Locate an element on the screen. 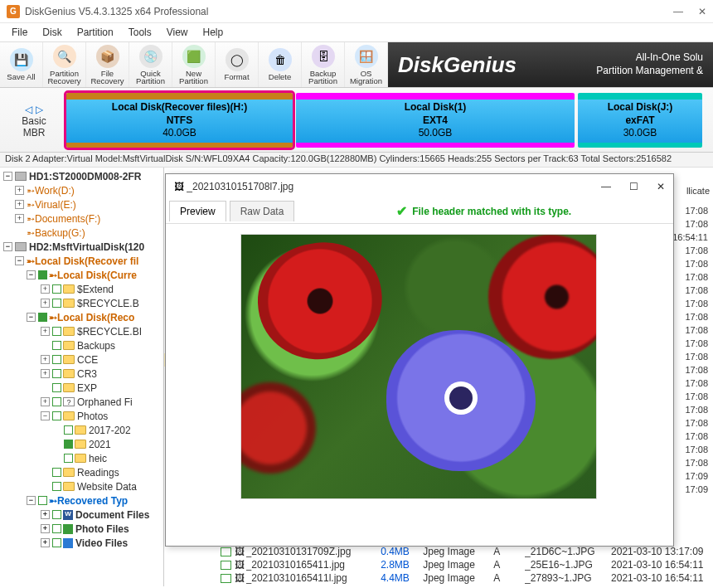  time-cell: 16:54:11 is located at coordinates (691, 239).